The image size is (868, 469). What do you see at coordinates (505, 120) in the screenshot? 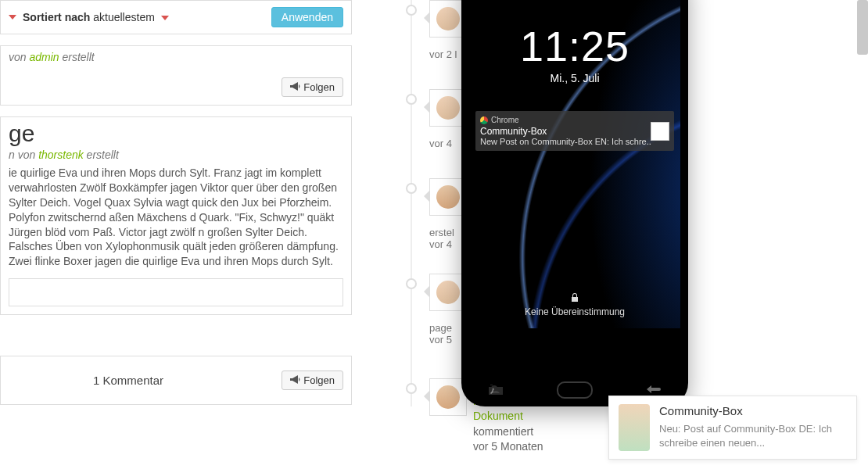
I see `notif-app: Chrome` at bounding box center [505, 120].